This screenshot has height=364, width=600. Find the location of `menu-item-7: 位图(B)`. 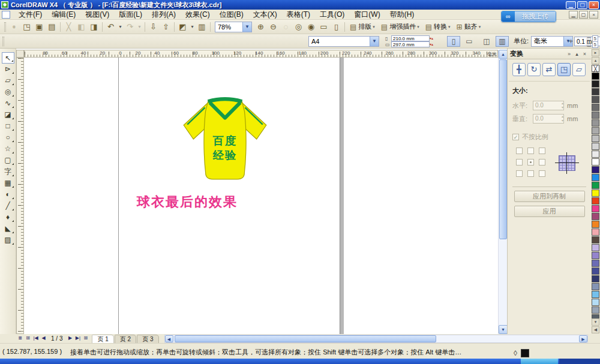

menu-item-7: 位图(B) is located at coordinates (232, 14).